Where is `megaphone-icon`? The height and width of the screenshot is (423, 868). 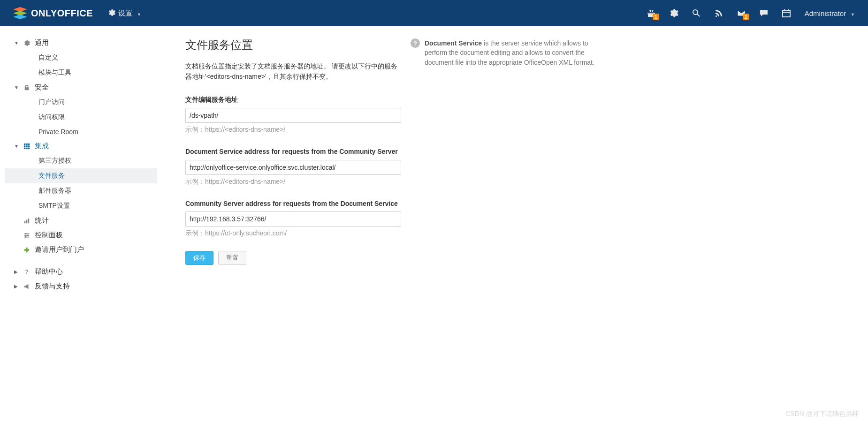 megaphone-icon is located at coordinates (27, 287).